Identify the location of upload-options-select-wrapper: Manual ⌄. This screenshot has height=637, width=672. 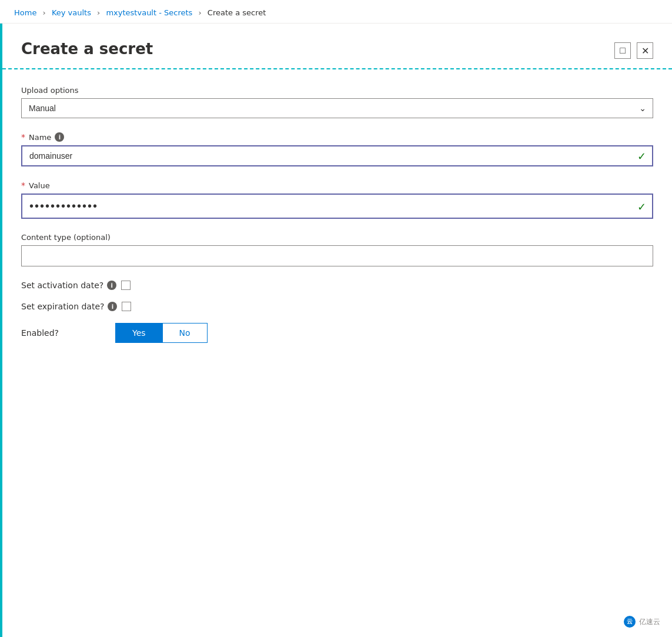
(337, 108).